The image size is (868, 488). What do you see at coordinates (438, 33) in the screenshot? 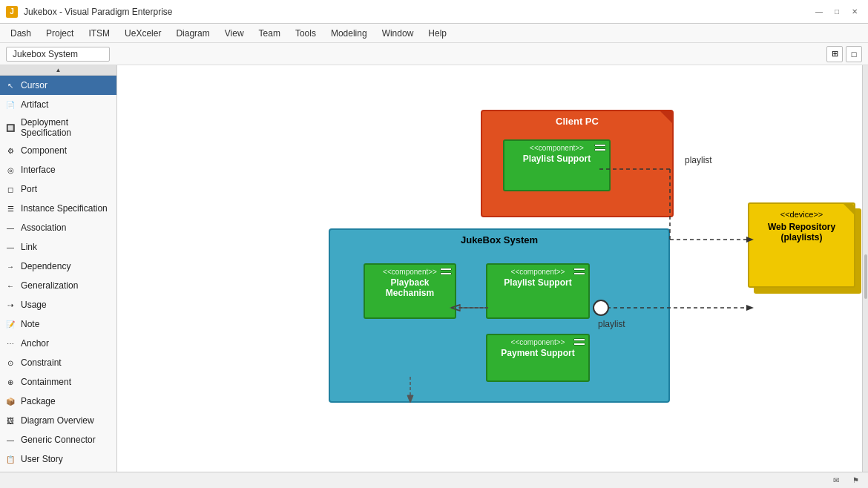
I see `menu-item-help: Help` at bounding box center [438, 33].